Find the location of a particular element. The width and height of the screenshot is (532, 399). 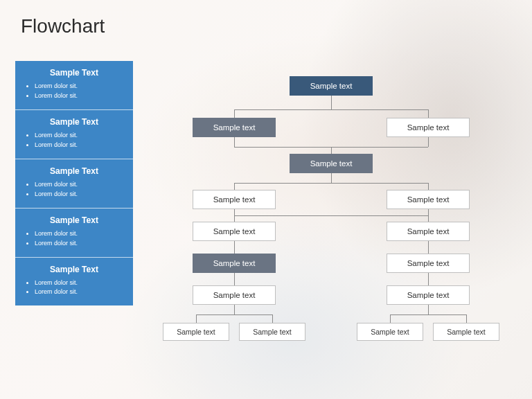

sidebar-section-2: Sample Text Lorem dolor sit. Lorem dolor… is located at coordinates (74, 134).